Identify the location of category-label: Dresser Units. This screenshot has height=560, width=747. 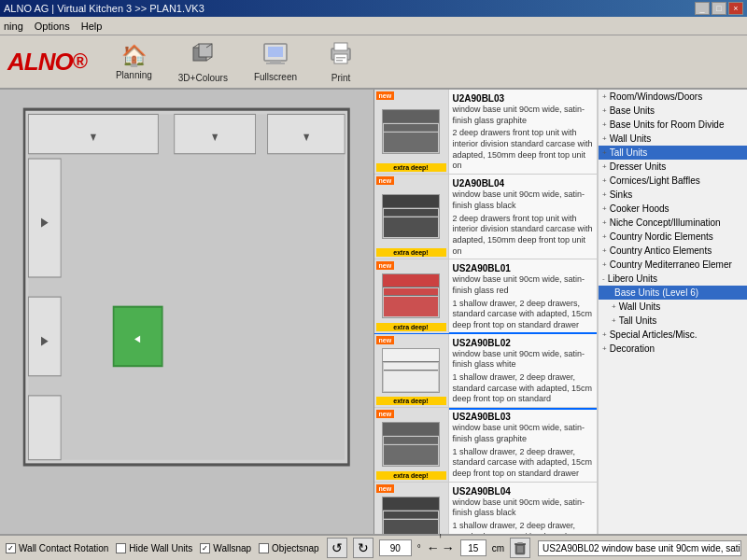
(639, 166).